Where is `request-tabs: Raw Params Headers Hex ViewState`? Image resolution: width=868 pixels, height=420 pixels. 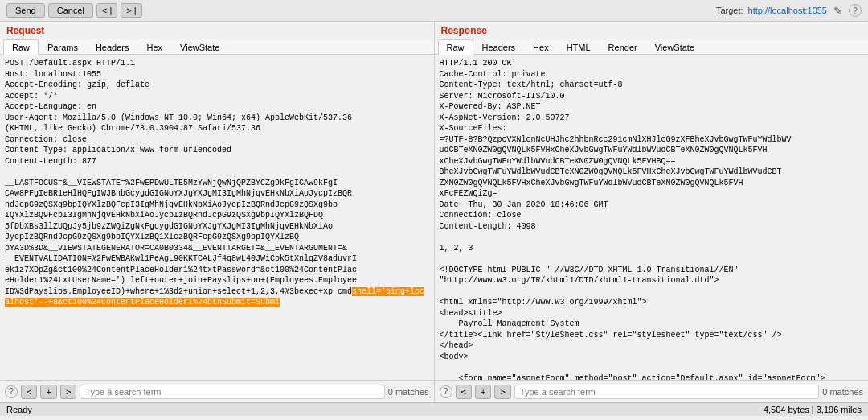 request-tabs: Raw Params Headers Hex ViewState is located at coordinates (217, 47).